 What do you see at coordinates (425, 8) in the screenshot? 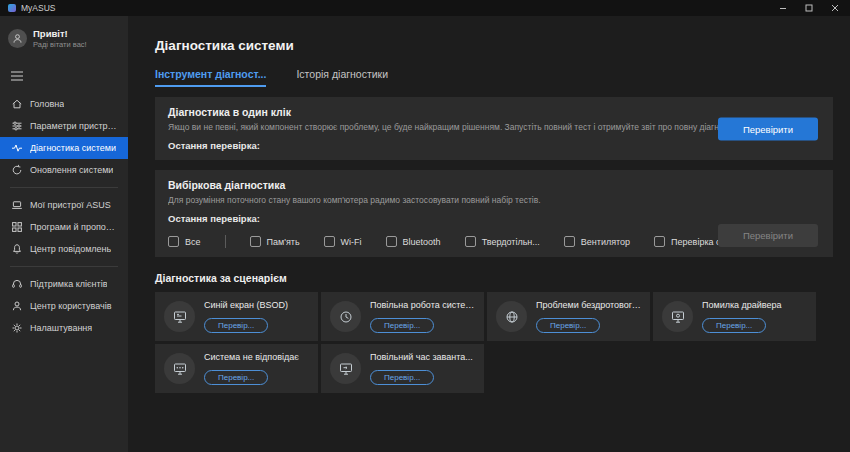
I see `titlebar: MyASUS` at bounding box center [425, 8].